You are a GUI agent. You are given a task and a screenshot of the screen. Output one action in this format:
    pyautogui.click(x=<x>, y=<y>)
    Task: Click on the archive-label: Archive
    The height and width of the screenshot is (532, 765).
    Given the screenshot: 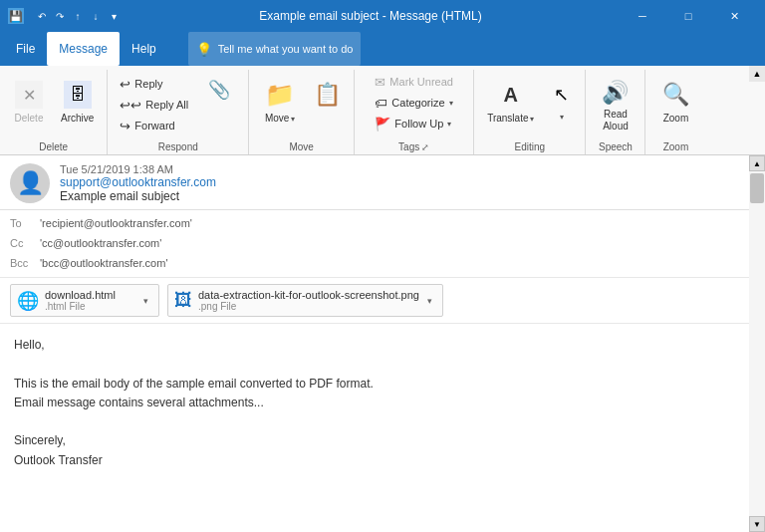 What is the action you would take?
    pyautogui.click(x=78, y=119)
    